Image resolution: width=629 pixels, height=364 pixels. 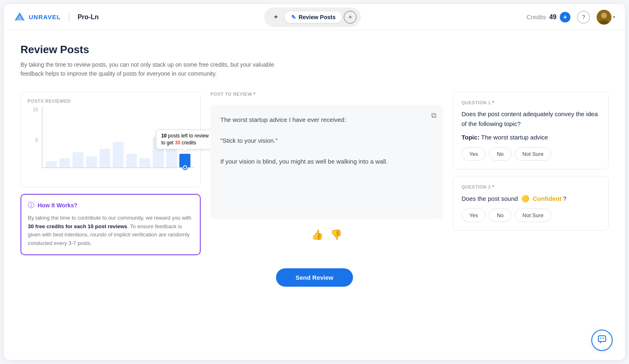 I want to click on chart-tooltip: 10 posts left to review to get 30 credit…, so click(x=185, y=139).